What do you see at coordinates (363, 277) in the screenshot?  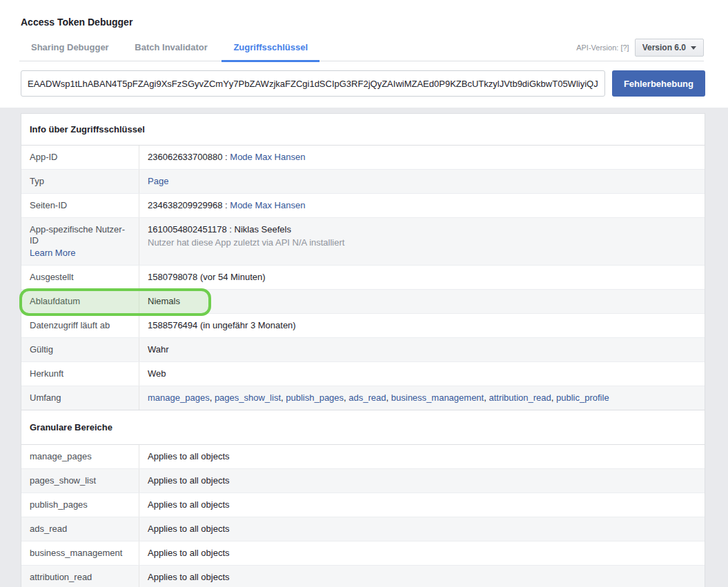 I see `table-row-ausgestellt: Ausgestellt 1580798078 (vor 54 Minuten)` at bounding box center [363, 277].